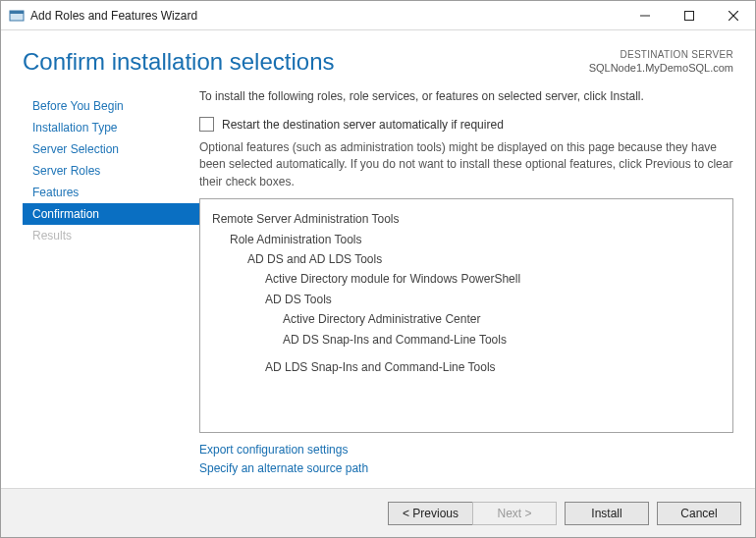 The height and width of the screenshot is (538, 756). Describe the element at coordinates (689, 16) in the screenshot. I see `maximize-button` at that location.